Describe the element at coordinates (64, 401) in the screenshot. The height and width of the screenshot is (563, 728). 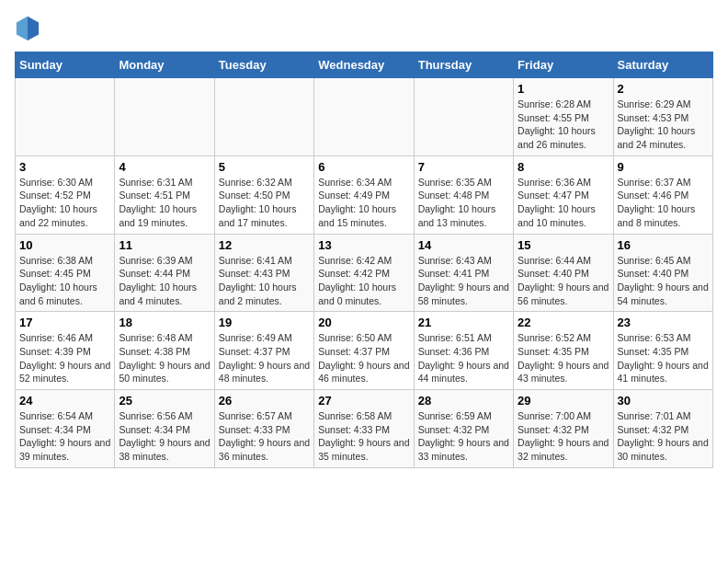
I see `day-number: 24` at that location.